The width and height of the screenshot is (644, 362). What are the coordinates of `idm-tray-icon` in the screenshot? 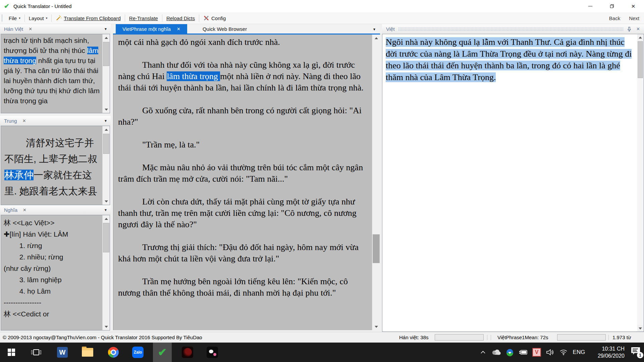 It's located at (510, 352).